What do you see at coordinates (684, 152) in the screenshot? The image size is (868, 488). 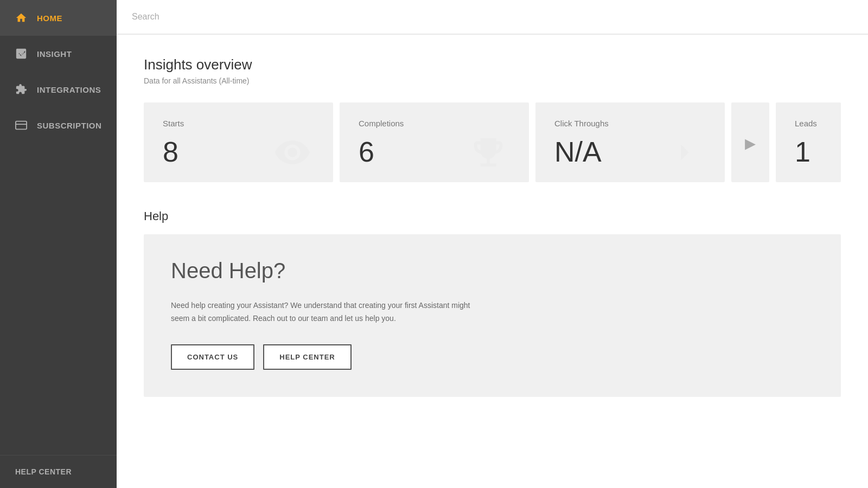 I see `click-through-icon` at bounding box center [684, 152].